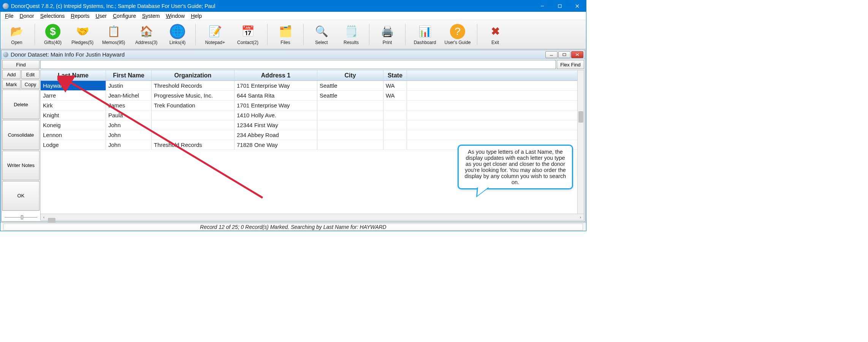 The width and height of the screenshot is (868, 342). Describe the element at coordinates (114, 35) in the screenshot. I see `toolbar-memos: 📋Memos(95)` at that location.